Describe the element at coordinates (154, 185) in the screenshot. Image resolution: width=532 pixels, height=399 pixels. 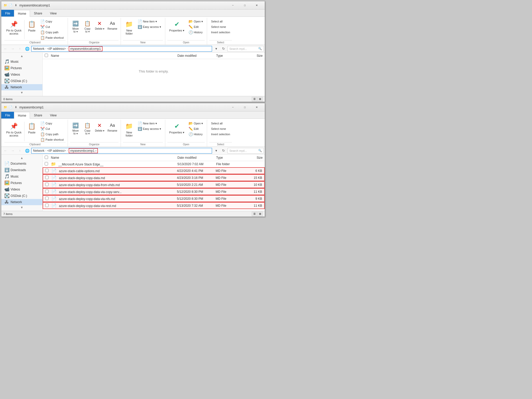
I see `file-row: 📄 azure-stack-deploy-copy-data-from-vhds…` at that location.